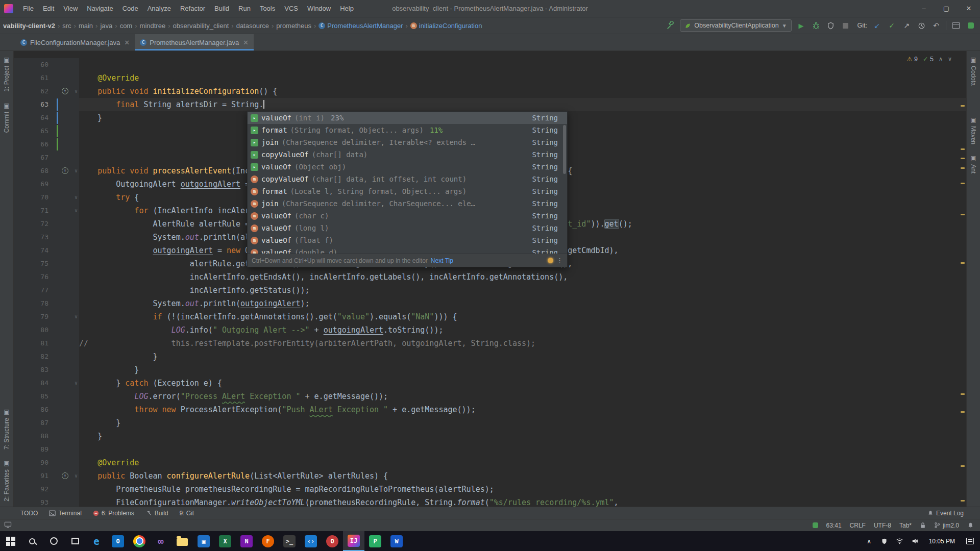 This screenshot has width=980, height=551. I want to click on search-icon, so click(32, 541).